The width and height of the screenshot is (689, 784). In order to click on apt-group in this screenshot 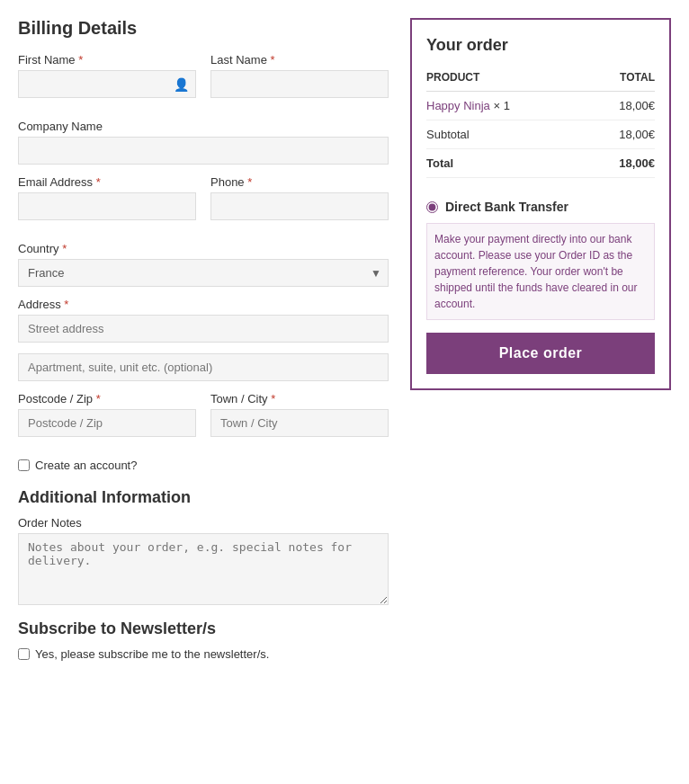, I will do `click(203, 367)`.